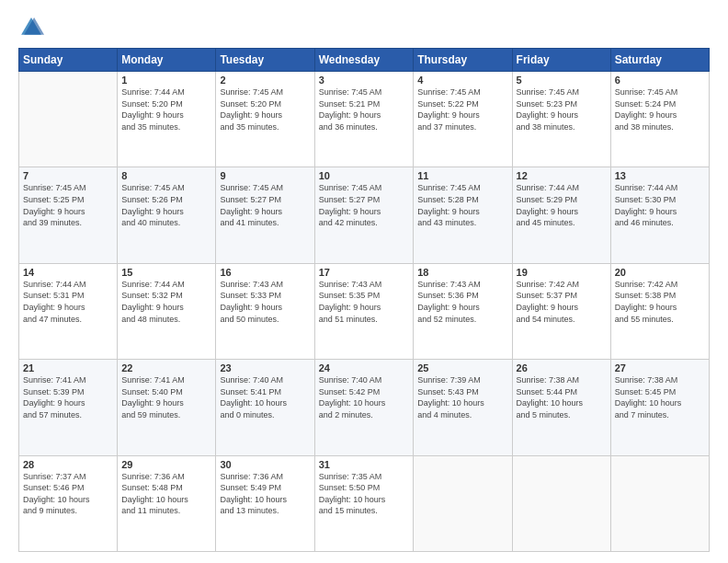  I want to click on day-info: and 4 minutes., so click(462, 416).